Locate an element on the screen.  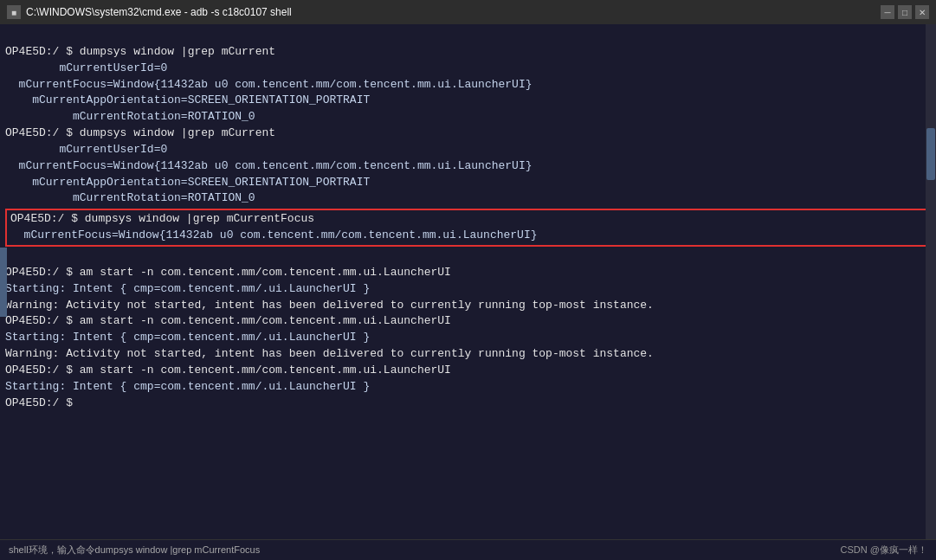
line-19: OP4E5D:/ $ am start -n com.tencent.mm/co… is located at coordinates (229, 370).